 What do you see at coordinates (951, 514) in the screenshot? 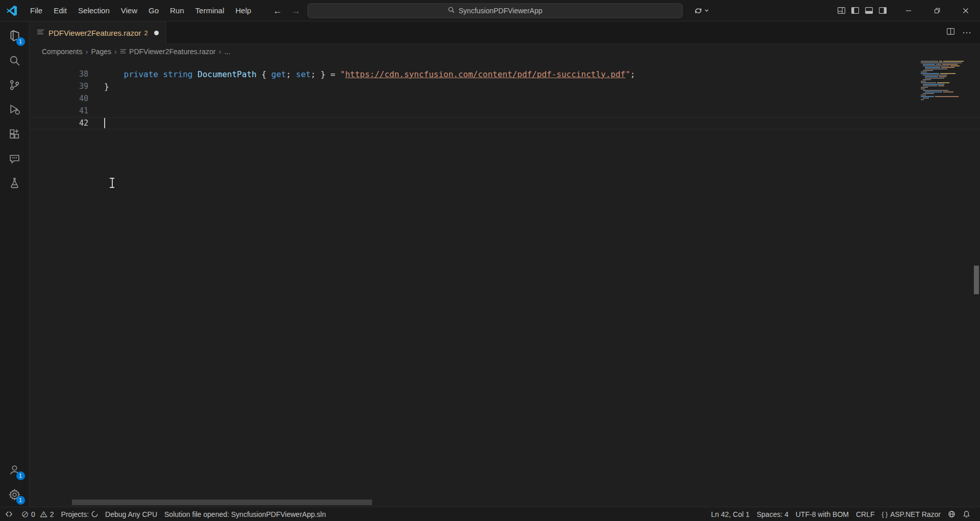
I see `browser-globe-icon` at bounding box center [951, 514].